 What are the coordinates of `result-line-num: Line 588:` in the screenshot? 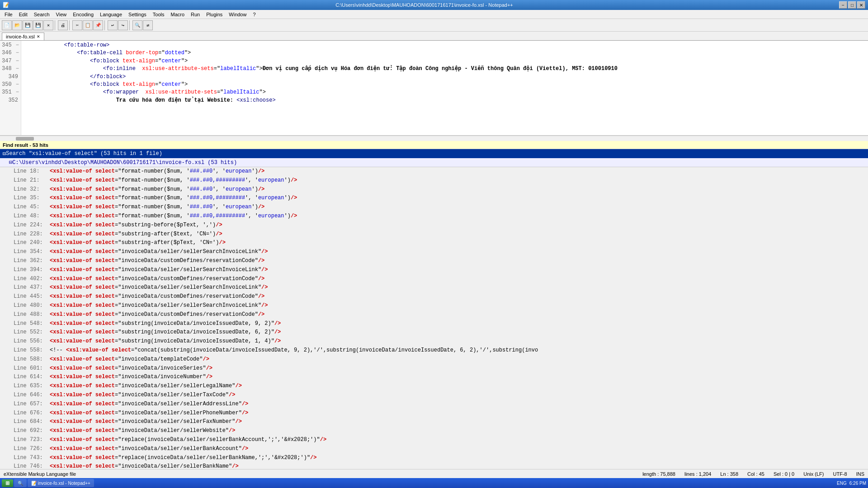 It's located at (32, 360).